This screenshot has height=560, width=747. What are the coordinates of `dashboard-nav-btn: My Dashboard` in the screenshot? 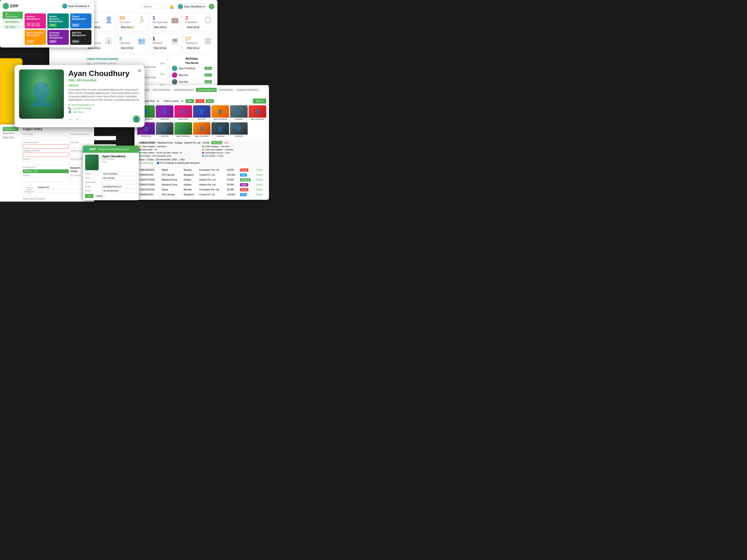 It's located at (13, 16).